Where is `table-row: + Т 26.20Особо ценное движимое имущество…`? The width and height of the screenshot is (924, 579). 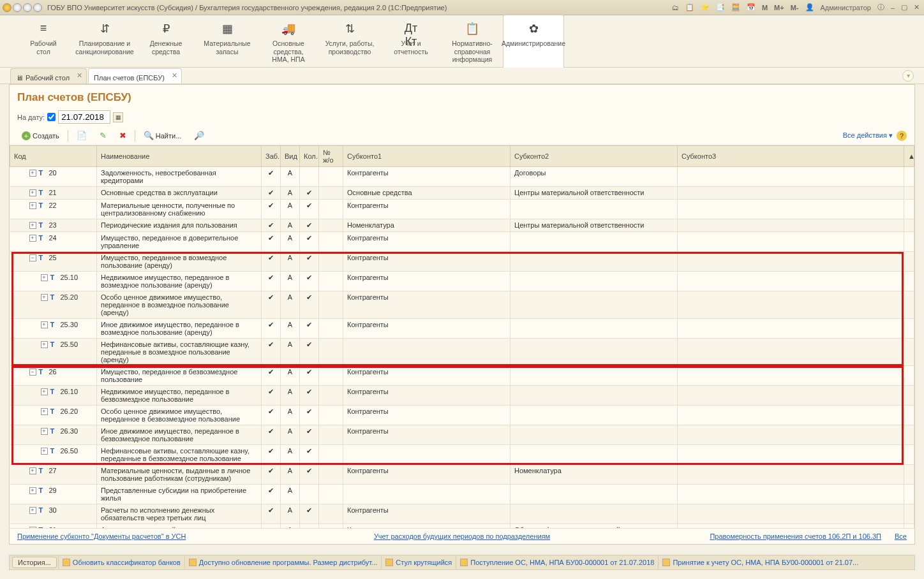
table-row: + Т 26.20Особо ценное движимое имущество… is located at coordinates (462, 416).